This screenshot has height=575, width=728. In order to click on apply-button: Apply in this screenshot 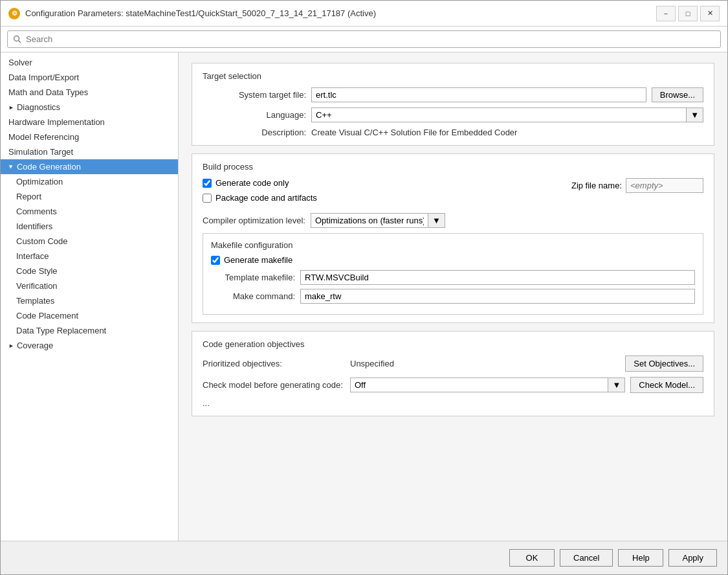, I will do `click(692, 558)`.